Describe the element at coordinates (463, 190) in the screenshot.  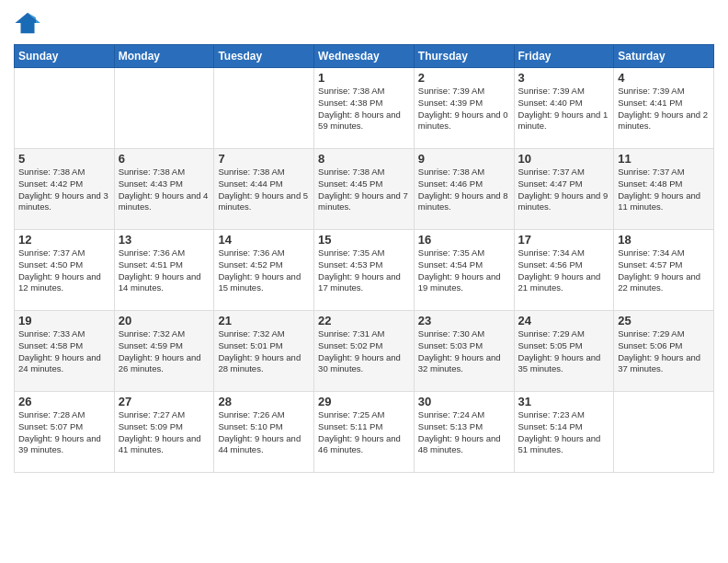
I see `calendar-cell: 9Sunrise: 7:38 AM Sunset: 4:46 PM Daylig…` at that location.